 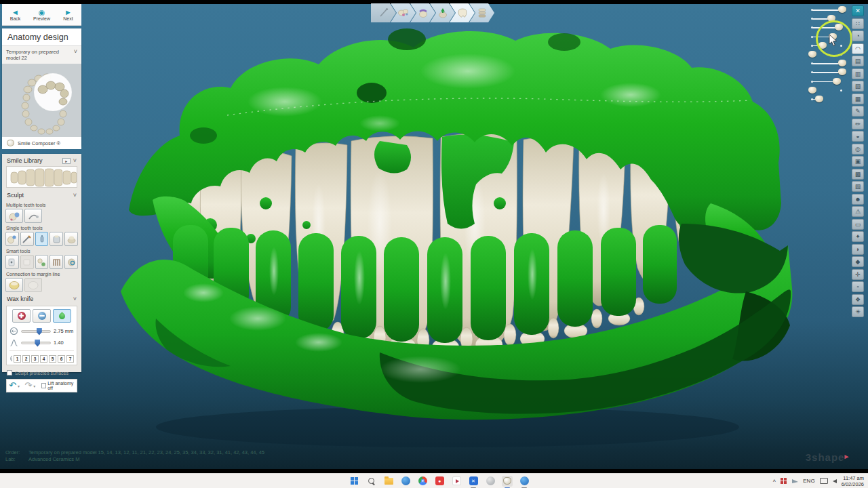 What do you see at coordinates (42, 55) in the screenshot?
I see `step-selector: Temporary on prepared model 22 ˅` at bounding box center [42, 55].